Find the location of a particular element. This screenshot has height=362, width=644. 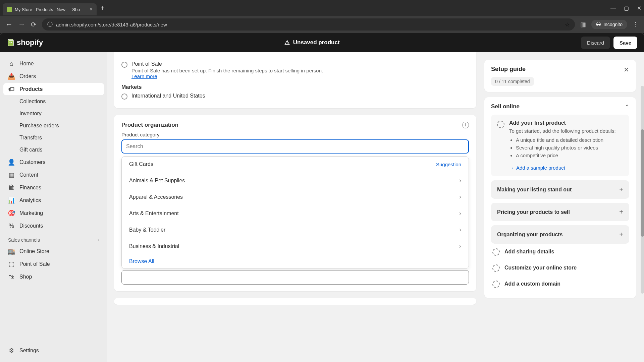

site-info-icon: ⓘ is located at coordinates (50, 25).